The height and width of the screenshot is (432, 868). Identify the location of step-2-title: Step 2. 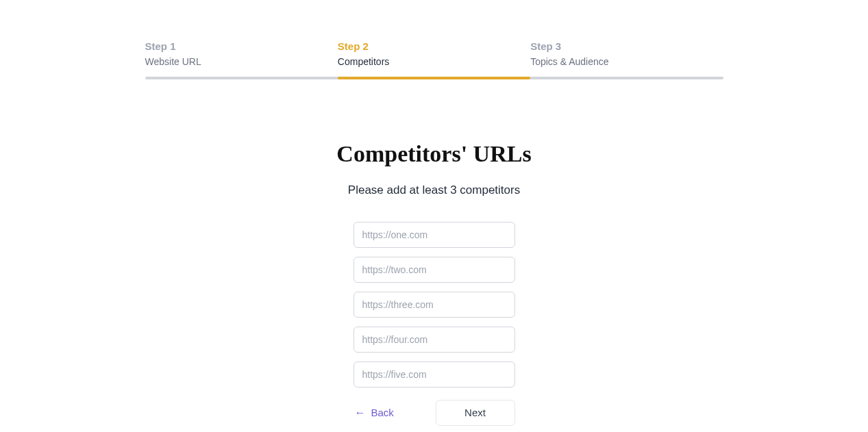
(434, 47).